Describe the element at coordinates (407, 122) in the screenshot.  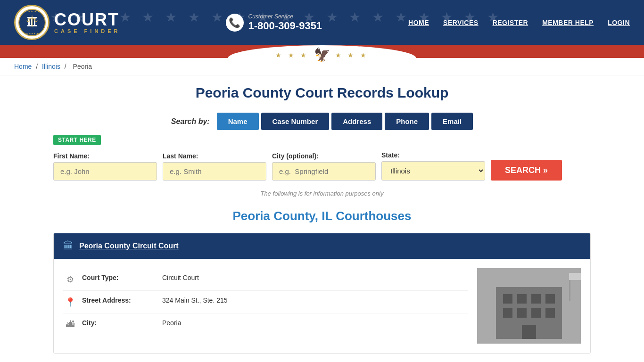
I see `tab-phone: Phone` at that location.